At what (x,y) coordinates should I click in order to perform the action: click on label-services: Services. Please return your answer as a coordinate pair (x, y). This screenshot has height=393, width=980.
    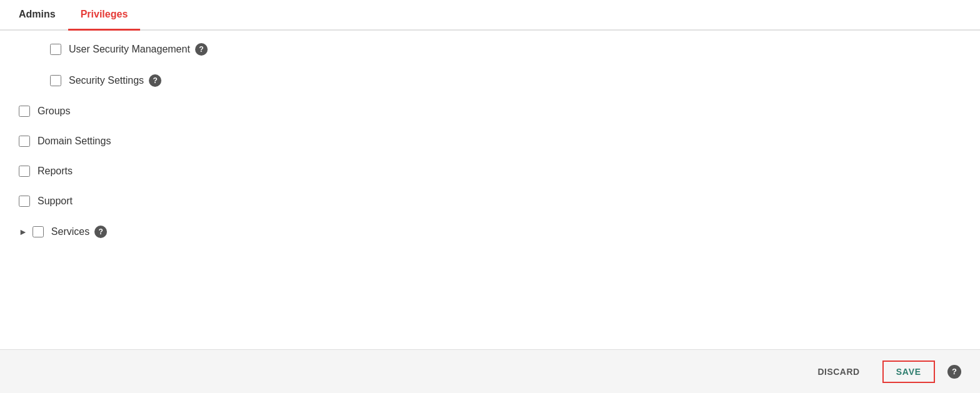
    Looking at the image, I should click on (70, 232).